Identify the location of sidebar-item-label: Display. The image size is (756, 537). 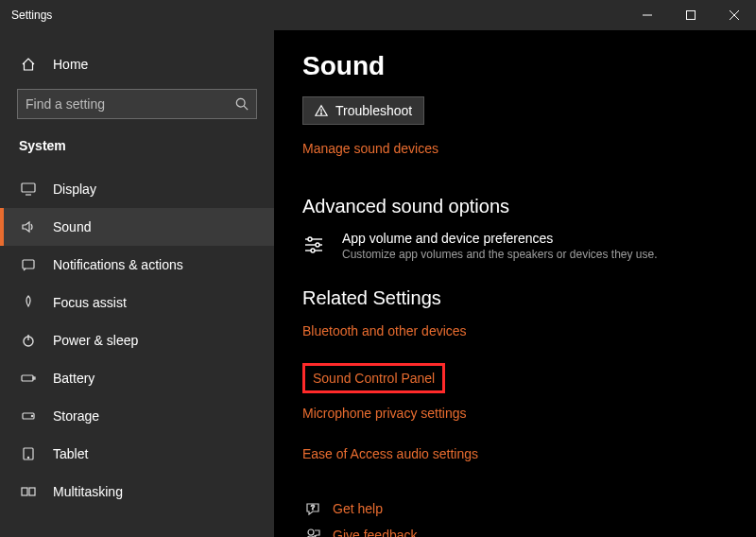
(75, 189).